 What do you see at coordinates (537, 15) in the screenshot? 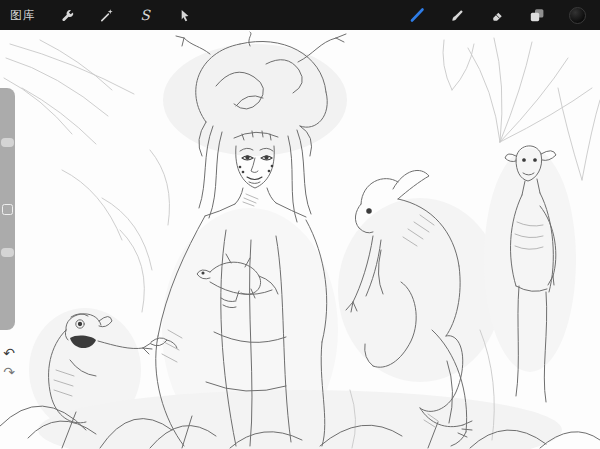
I see `layers-button` at bounding box center [537, 15].